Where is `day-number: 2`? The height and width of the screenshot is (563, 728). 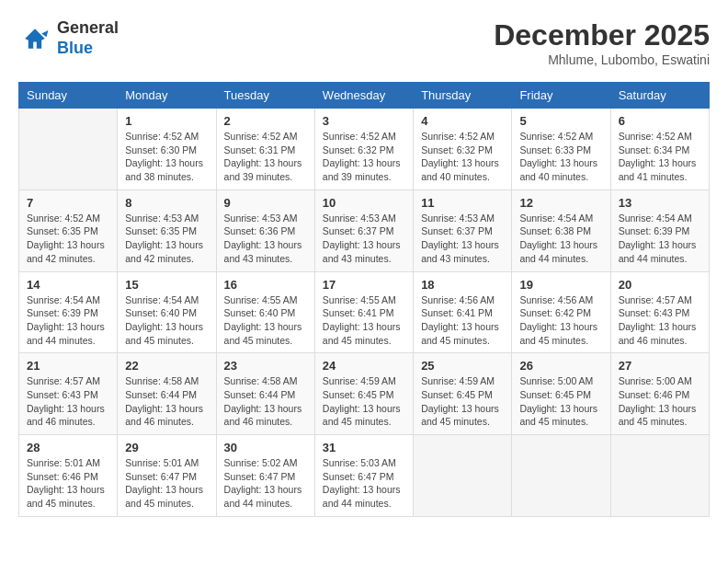 day-number: 2 is located at coordinates (266, 121).